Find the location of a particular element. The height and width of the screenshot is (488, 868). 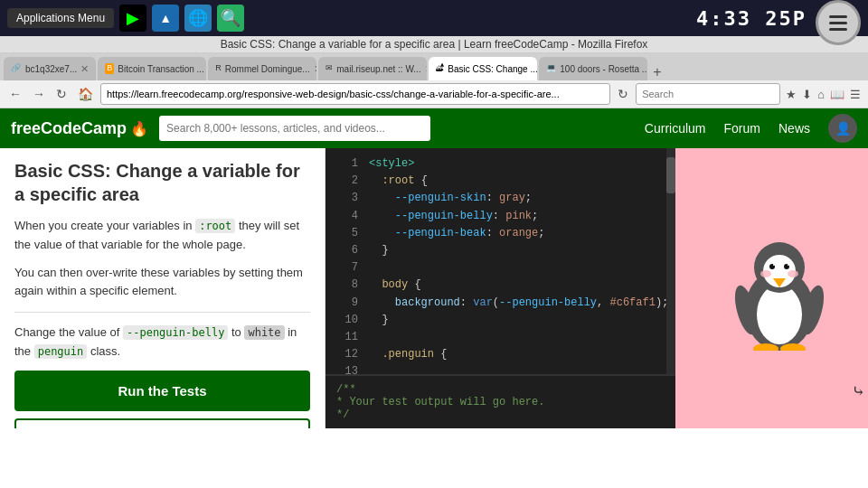

nav-home-icon: ⌂ is located at coordinates (821, 94).